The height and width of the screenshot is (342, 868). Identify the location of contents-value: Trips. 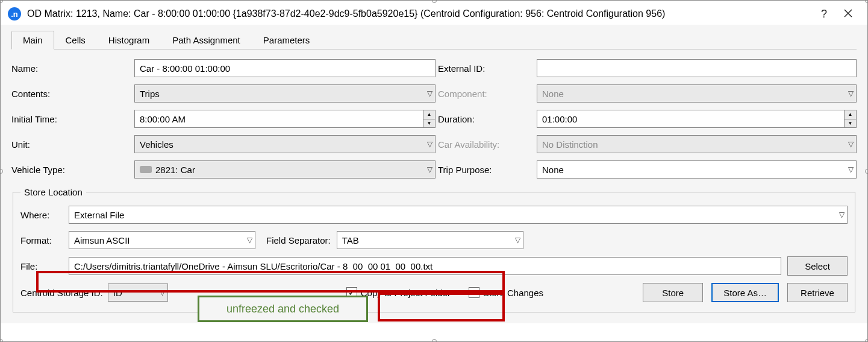
(149, 94).